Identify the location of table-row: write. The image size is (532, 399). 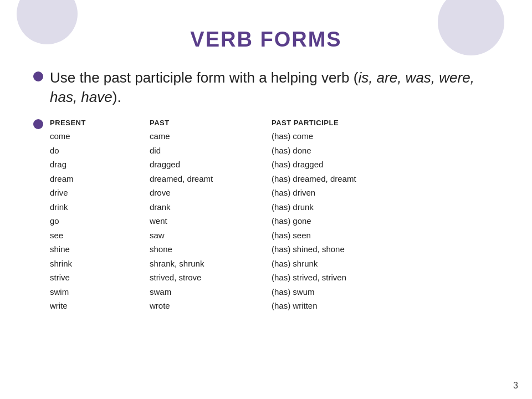
(100, 306).